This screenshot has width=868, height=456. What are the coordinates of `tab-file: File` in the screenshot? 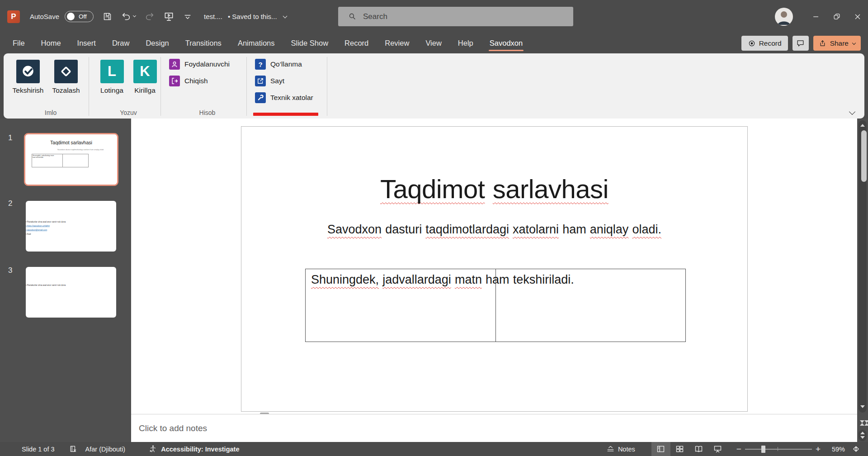 It's located at (19, 43).